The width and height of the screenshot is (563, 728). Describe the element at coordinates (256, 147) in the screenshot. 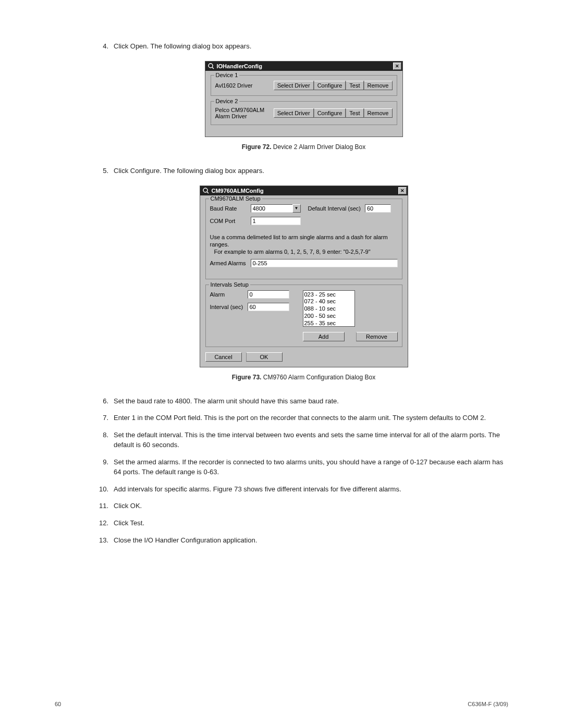

I see `figure72-label: Figure 72.` at that location.